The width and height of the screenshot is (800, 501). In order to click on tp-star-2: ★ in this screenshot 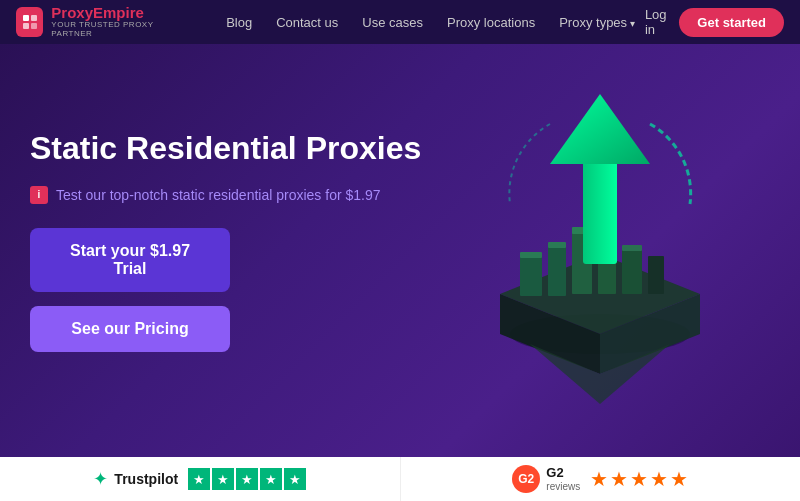, I will do `click(223, 479)`.